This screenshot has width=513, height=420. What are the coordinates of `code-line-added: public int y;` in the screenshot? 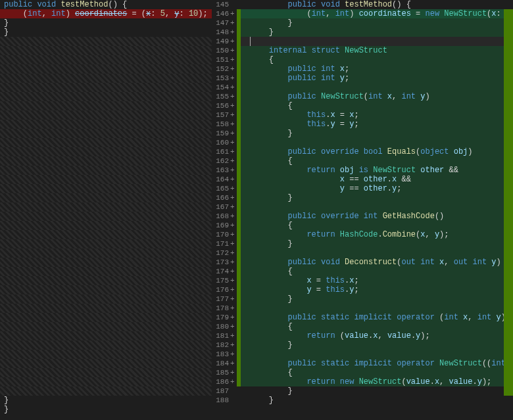 It's located at (372, 78).